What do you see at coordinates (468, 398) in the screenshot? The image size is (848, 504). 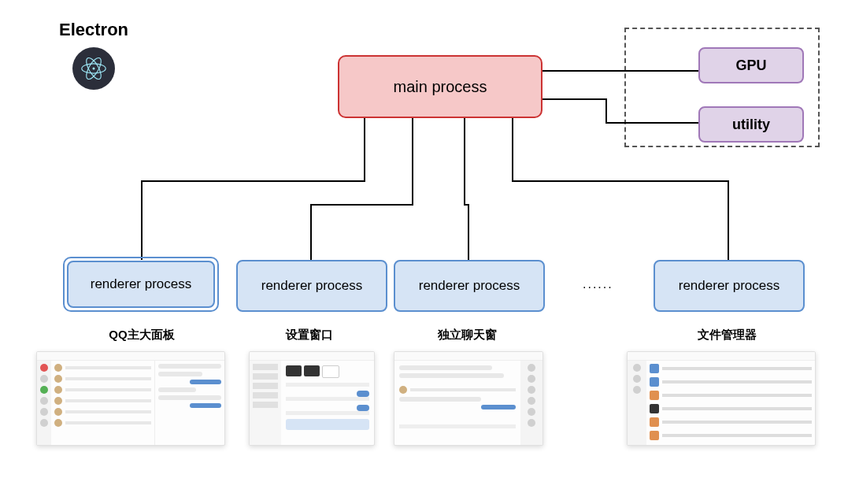 I see `thumbnail-chat` at bounding box center [468, 398].